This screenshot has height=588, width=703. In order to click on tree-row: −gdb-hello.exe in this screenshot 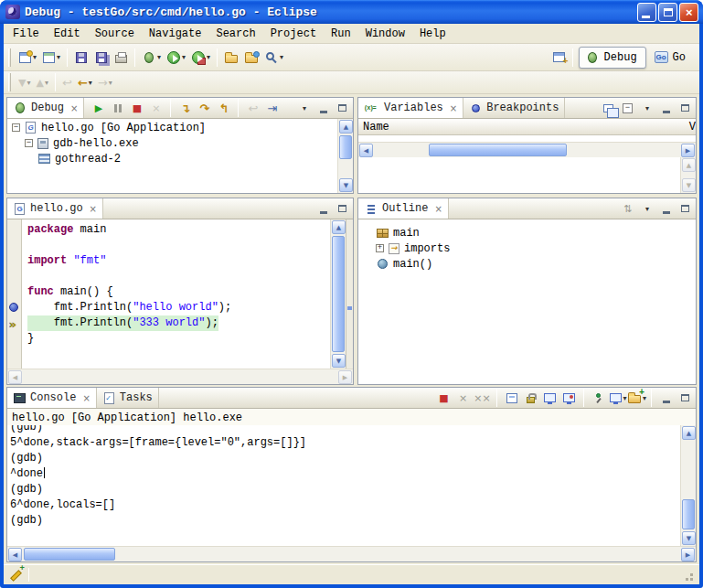, I will do `click(172, 143)`.